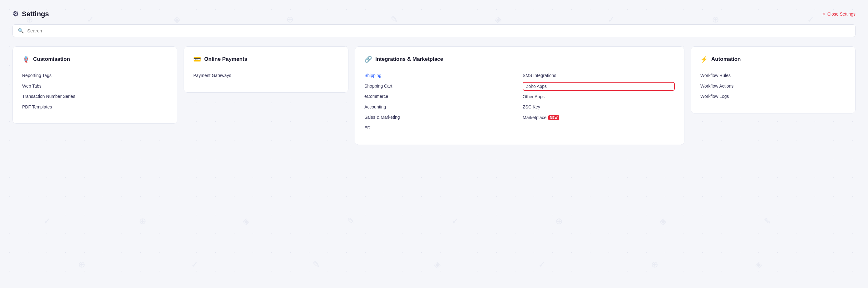 The height and width of the screenshot is (288, 868). Describe the element at coordinates (520, 102) in the screenshot. I see `integrations-body: Shipping Shopping Cart eCommerce Account…` at that location.